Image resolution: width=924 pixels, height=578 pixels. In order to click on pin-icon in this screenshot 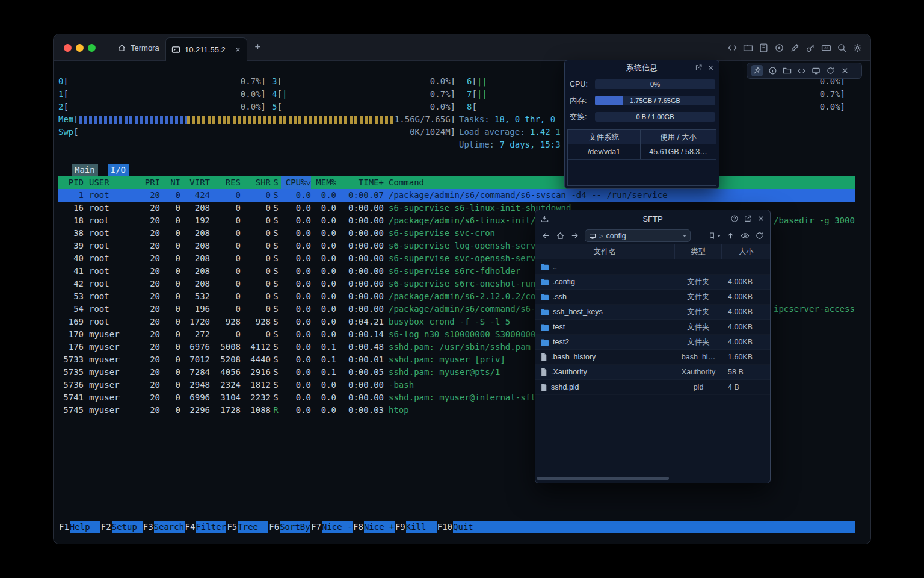, I will do `click(757, 71)`.